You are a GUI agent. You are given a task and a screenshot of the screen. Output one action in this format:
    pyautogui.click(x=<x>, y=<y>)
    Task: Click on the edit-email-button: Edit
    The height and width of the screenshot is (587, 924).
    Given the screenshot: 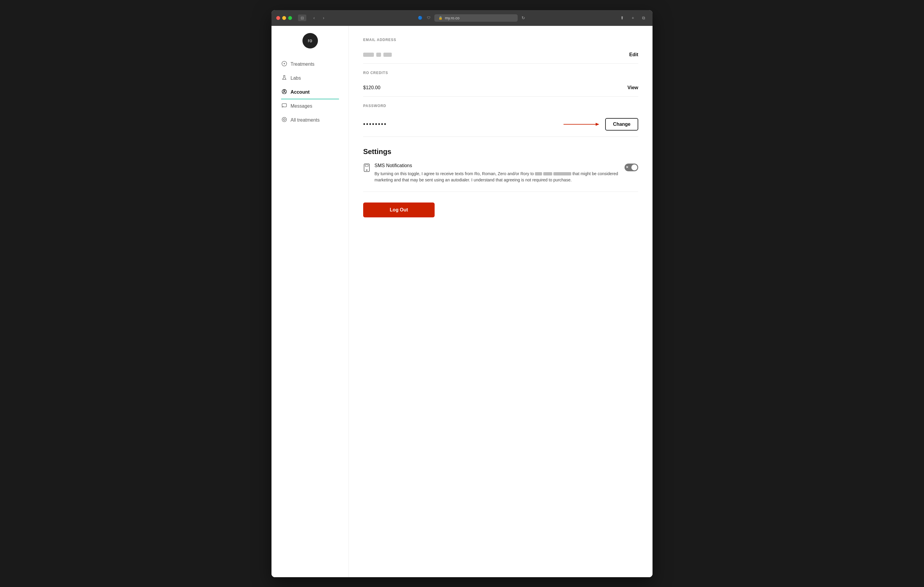 What is the action you would take?
    pyautogui.click(x=634, y=55)
    